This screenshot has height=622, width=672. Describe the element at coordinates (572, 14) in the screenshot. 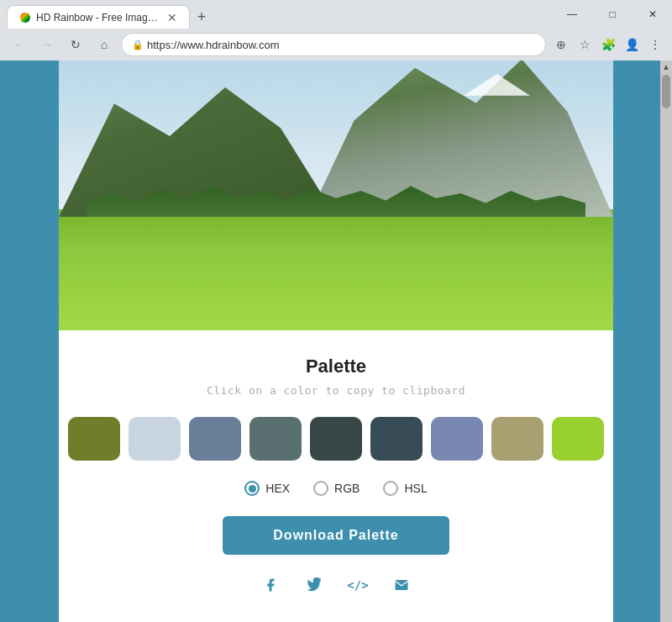

I see `minimize-button: —` at that location.